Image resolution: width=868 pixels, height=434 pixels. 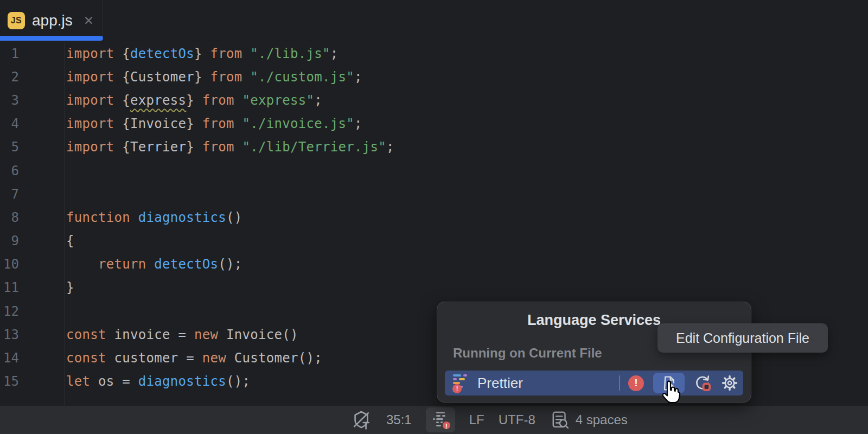 I want to click on code-text: function diagnostics(), so click(x=154, y=218).